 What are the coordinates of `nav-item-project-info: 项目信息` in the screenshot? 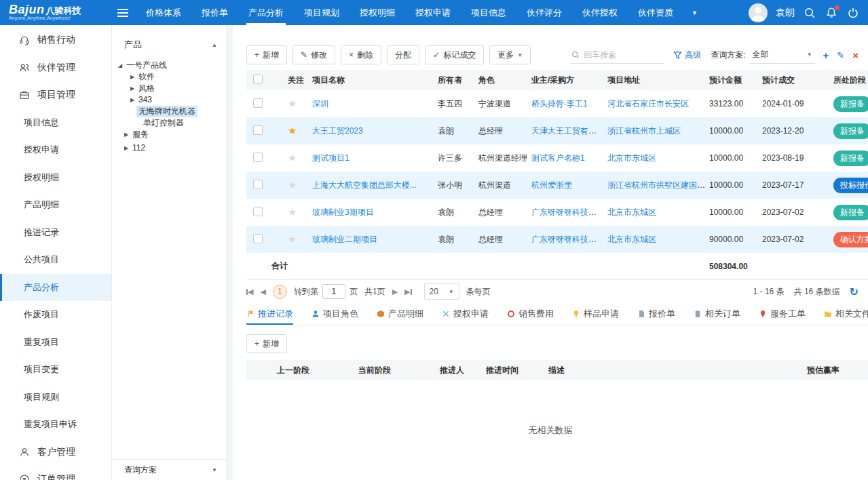 It's located at (489, 12).